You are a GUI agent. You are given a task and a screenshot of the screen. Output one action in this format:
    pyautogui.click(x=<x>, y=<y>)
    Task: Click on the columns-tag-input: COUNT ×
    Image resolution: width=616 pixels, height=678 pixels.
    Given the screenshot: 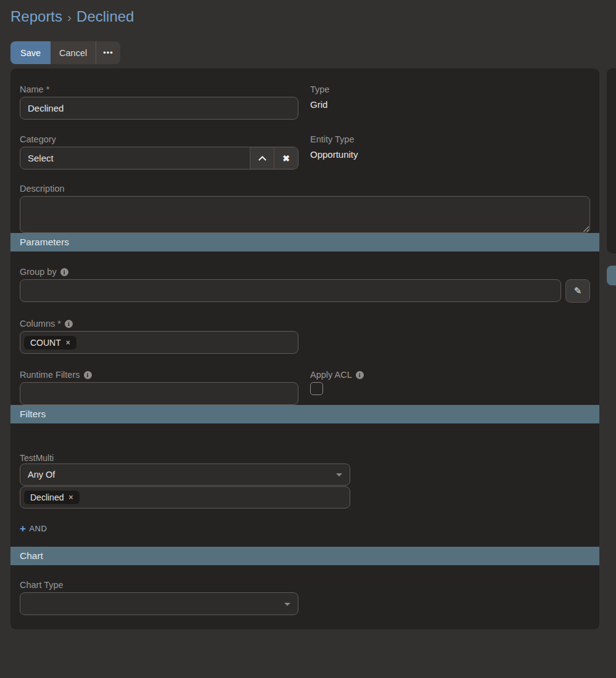 What is the action you would take?
    pyautogui.click(x=159, y=343)
    